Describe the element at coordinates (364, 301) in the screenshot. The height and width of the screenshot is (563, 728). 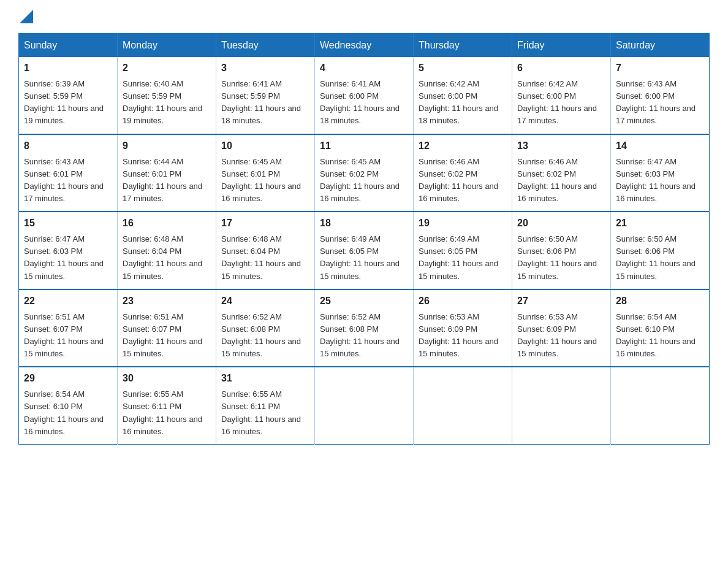
I see `day-number: 25` at that location.